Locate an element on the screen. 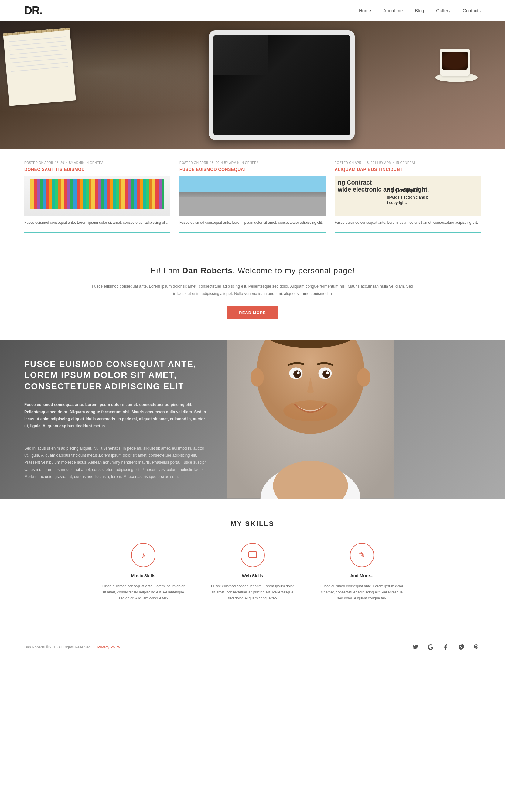  web-skill-name: Web Skills is located at coordinates (252, 576).